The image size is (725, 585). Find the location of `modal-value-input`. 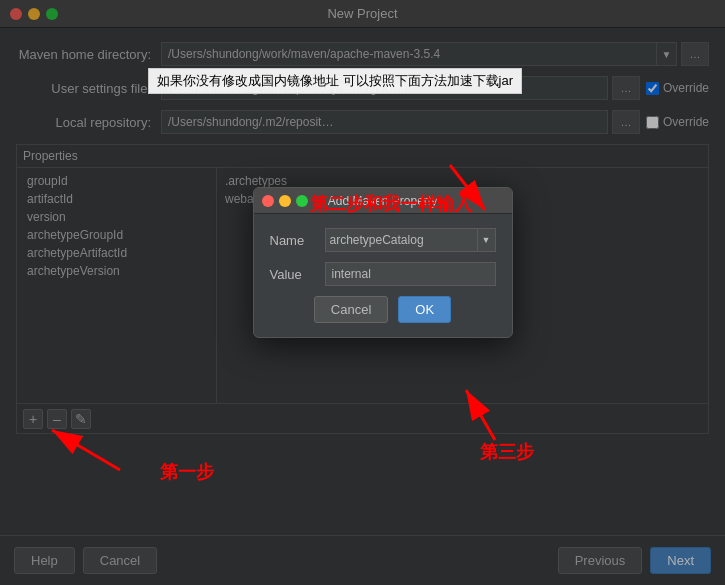

modal-value-input is located at coordinates (410, 274).